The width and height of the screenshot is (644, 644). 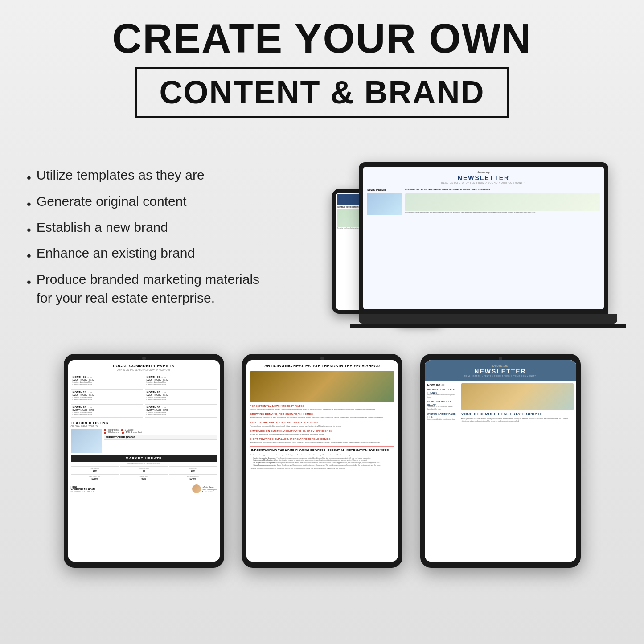 What do you see at coordinates (484, 172) in the screenshot?
I see `nl-month: January` at bounding box center [484, 172].